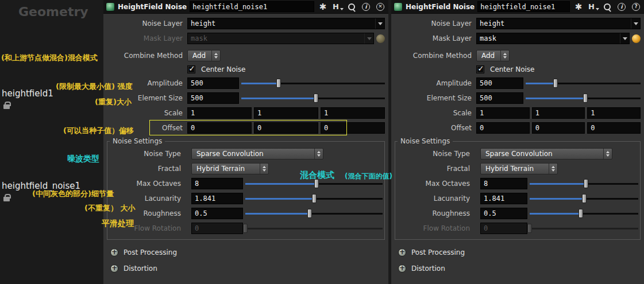 The image size is (644, 284). What do you see at coordinates (553, 38) in the screenshot?
I see `mask-layer-field: mask` at bounding box center [553, 38].